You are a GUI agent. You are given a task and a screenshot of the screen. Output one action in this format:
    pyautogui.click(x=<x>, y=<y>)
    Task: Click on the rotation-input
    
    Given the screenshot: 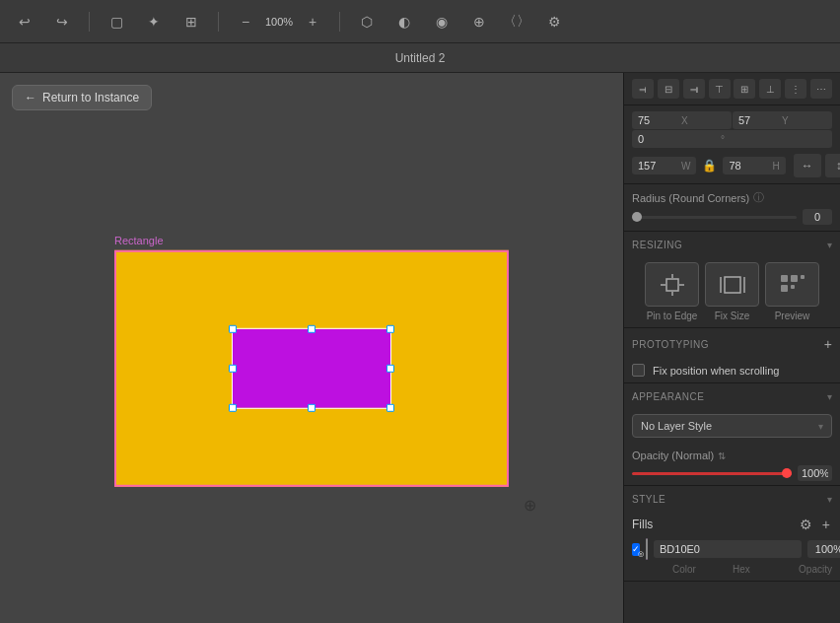 What is the action you would take?
    pyautogui.click(x=677, y=139)
    